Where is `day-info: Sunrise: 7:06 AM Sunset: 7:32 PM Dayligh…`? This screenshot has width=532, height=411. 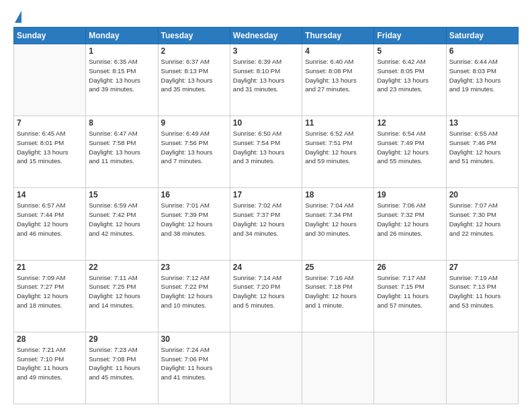
day-info: Sunrise: 7:06 AM Sunset: 7:32 PM Dayligh… is located at coordinates (410, 219).